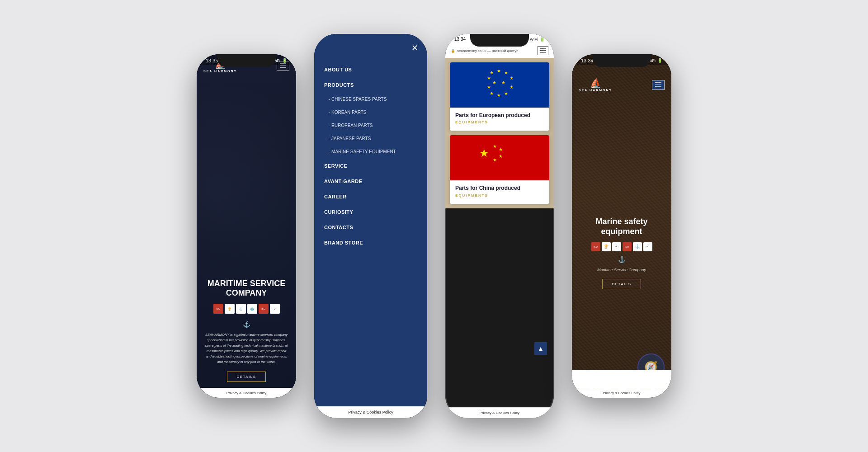 This screenshot has height=452, width=868. Describe the element at coordinates (500, 226) in the screenshot. I see `phone-screen-3: 13:34 ▌▌▌ WiFi 🔋 🔒 seaharmony.co.uk — ча…` at that location.